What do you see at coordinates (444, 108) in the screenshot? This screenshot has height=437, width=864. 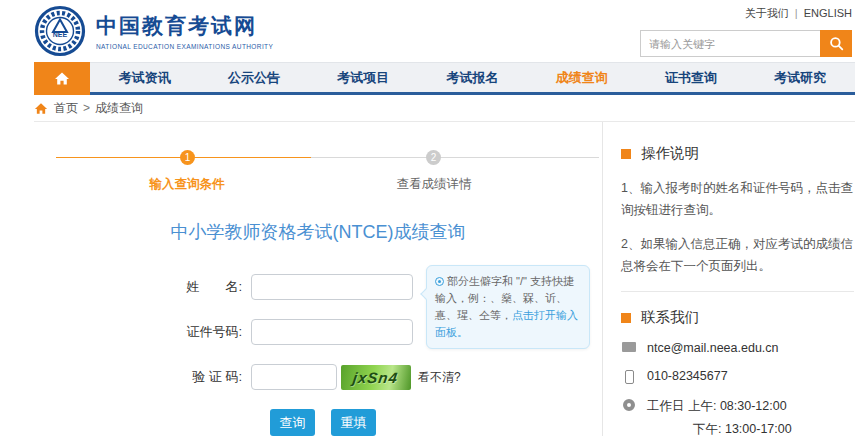 I see `breadcrumb: 首页 > 成绩查询` at bounding box center [444, 108].